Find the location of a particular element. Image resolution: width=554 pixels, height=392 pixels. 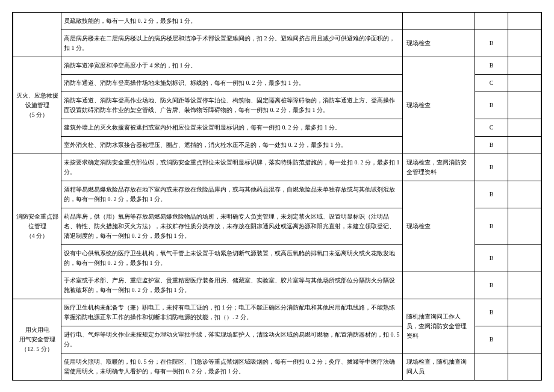

description-cell: 消防车道净宽度和净空高度小于 4 米的，扣 1 分。 is located at coordinates (232, 66).